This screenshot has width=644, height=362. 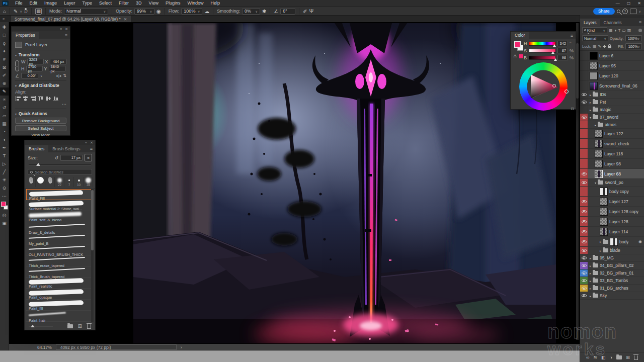 I want to click on hue-slider, so click(x=542, y=44).